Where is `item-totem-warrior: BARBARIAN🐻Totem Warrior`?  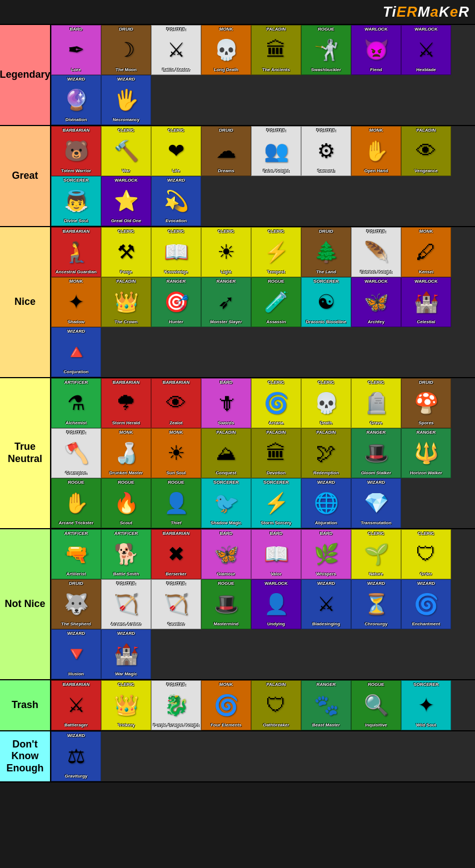 item-totem-warrior: BARBARIAN🐻Totem Warrior is located at coordinates (76, 151).